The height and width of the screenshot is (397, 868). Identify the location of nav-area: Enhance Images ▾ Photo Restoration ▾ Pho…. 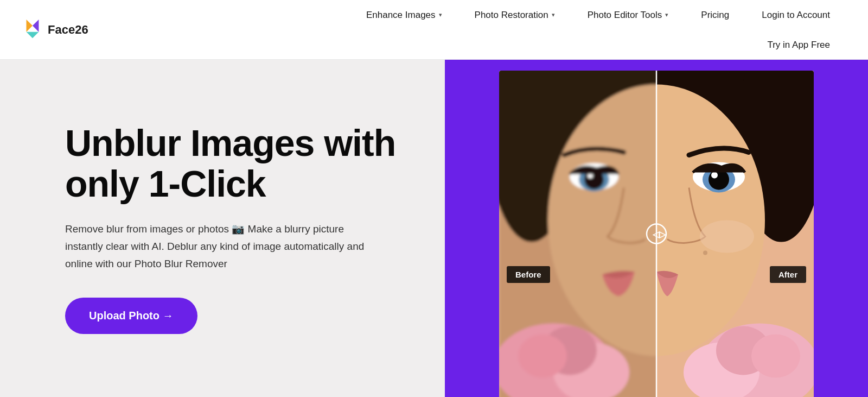
(598, 30).